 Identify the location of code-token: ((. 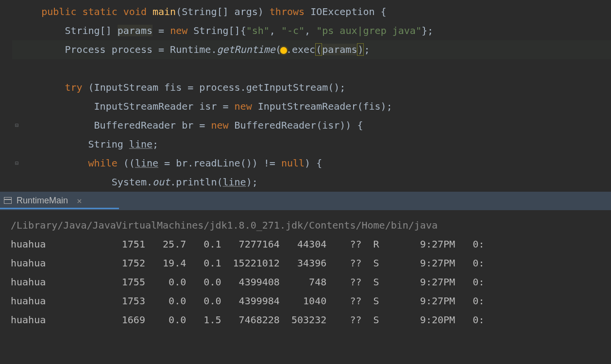
(129, 163).